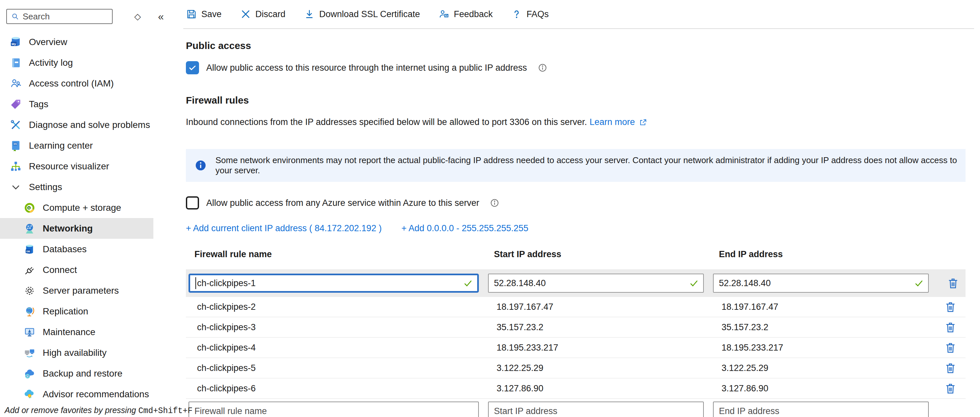 The height and width of the screenshot is (417, 980). Describe the element at coordinates (576, 368) in the screenshot. I see `table-row: ch-clickpipes-5 3.122.25.29 3.122.25.29` at that location.